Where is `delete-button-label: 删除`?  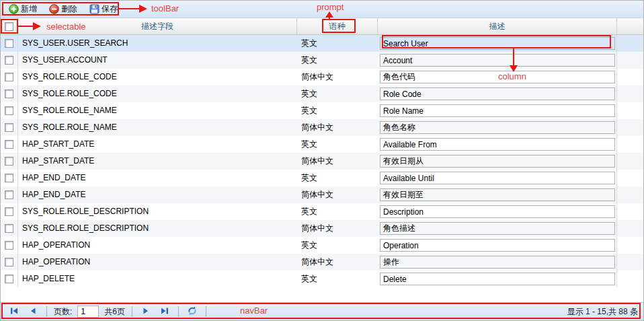 delete-button-label: 删除 is located at coordinates (69, 9).